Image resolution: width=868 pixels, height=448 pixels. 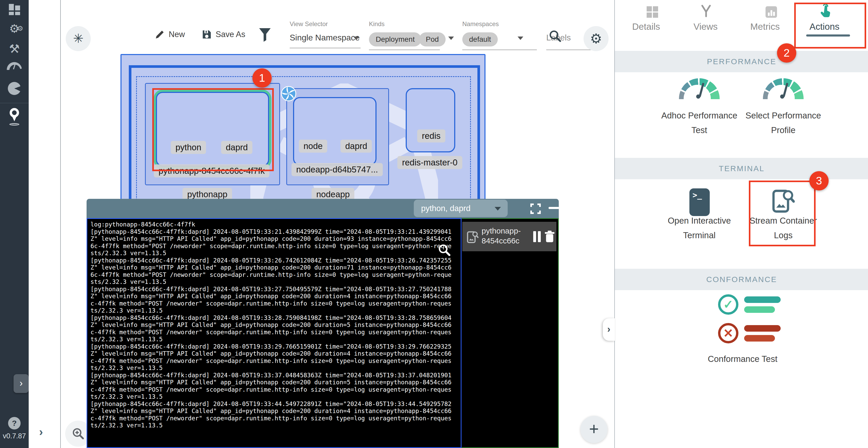 What do you see at coordinates (535, 209) in the screenshot?
I see `fullscreen-icon` at bounding box center [535, 209].